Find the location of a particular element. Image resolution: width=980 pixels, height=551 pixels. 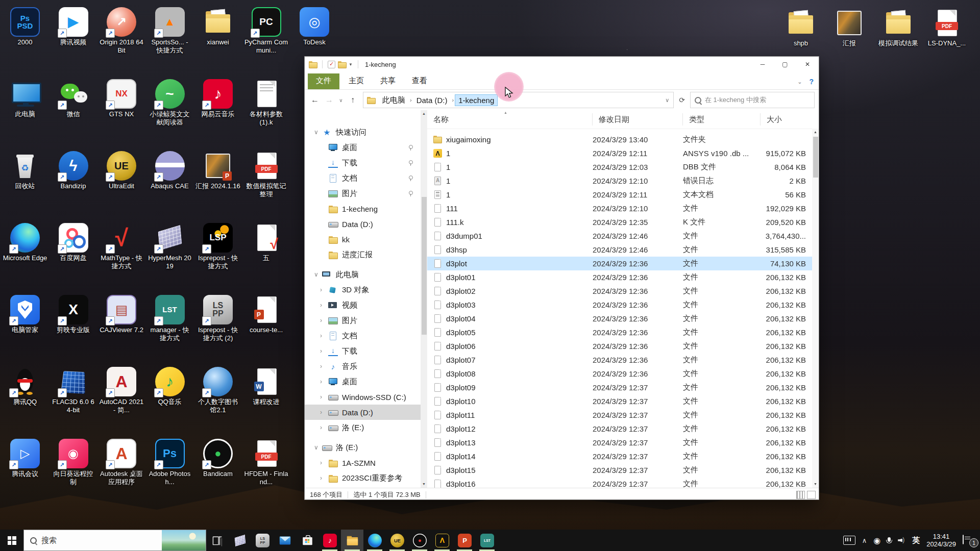

file-row-d3plot10: d3plot102024/3/29 12:37文件206,132 KB is located at coordinates (620, 401).